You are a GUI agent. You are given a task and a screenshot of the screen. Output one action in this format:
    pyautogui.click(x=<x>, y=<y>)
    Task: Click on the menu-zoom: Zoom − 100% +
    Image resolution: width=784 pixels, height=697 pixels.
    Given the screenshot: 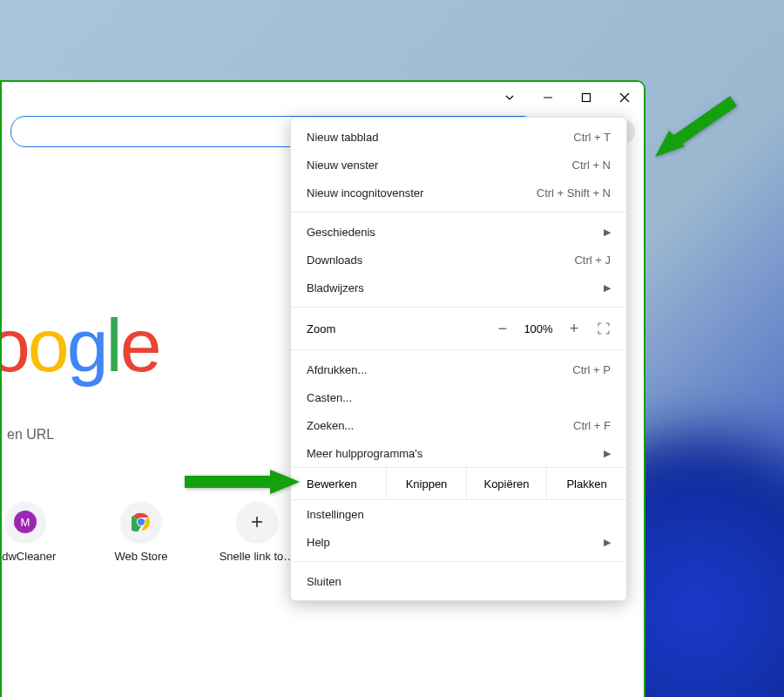 What is the action you would take?
    pyautogui.click(x=458, y=328)
    